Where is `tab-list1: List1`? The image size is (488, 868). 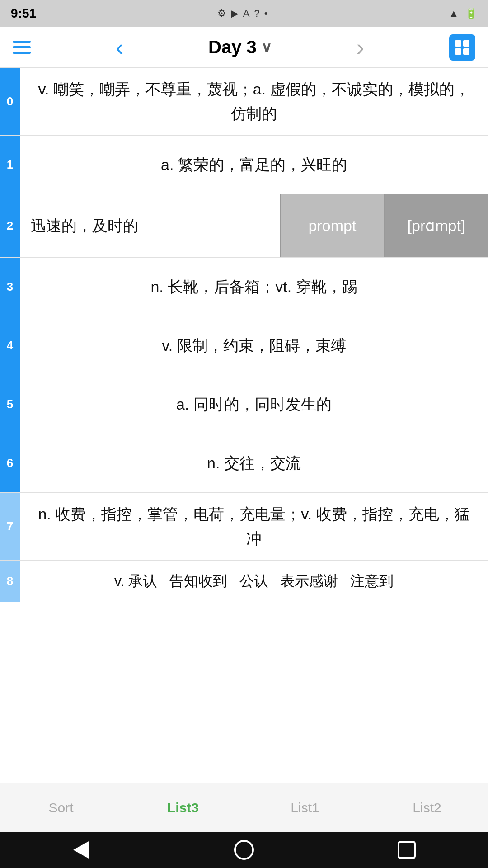 tab-list1: List1 is located at coordinates (305, 807).